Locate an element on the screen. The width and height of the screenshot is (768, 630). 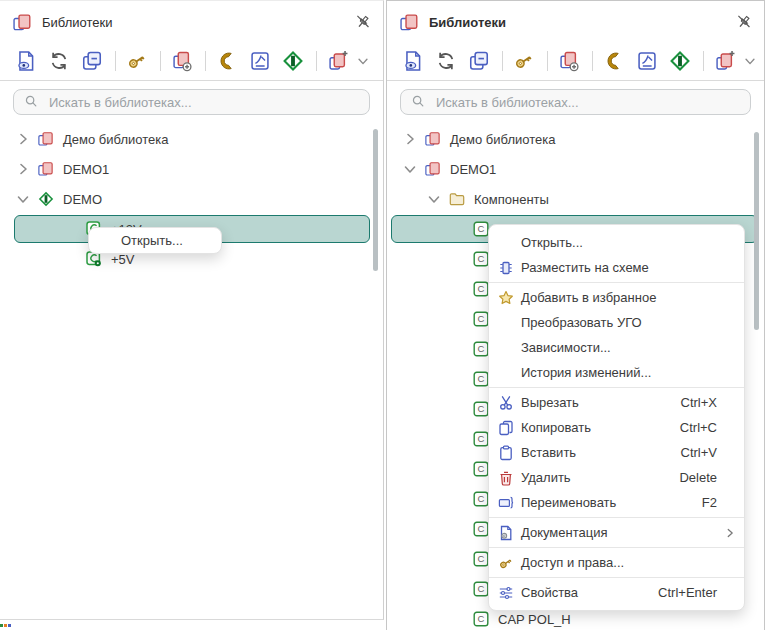
menu-item-копировать: КопироватьCtrl+C is located at coordinates (616, 428).